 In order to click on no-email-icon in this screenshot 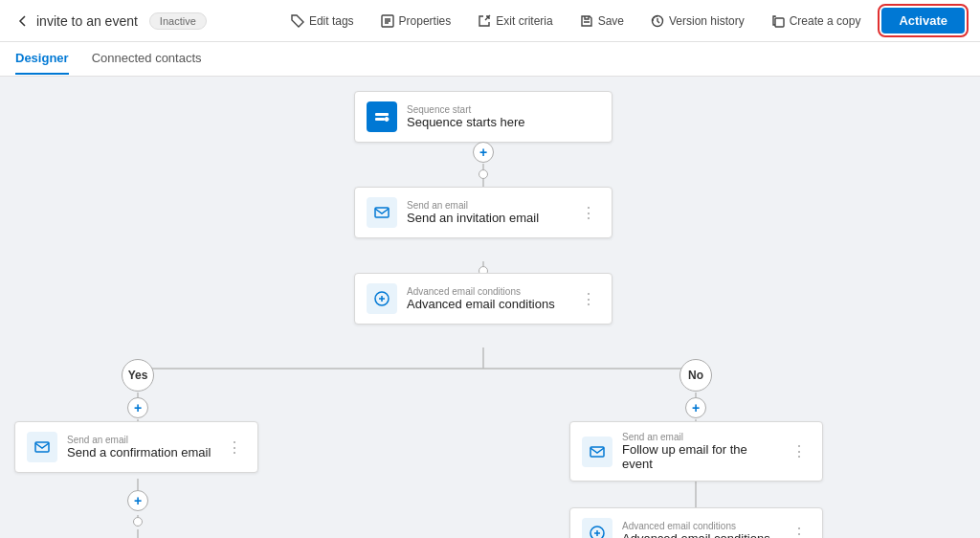, I will do `click(597, 452)`.